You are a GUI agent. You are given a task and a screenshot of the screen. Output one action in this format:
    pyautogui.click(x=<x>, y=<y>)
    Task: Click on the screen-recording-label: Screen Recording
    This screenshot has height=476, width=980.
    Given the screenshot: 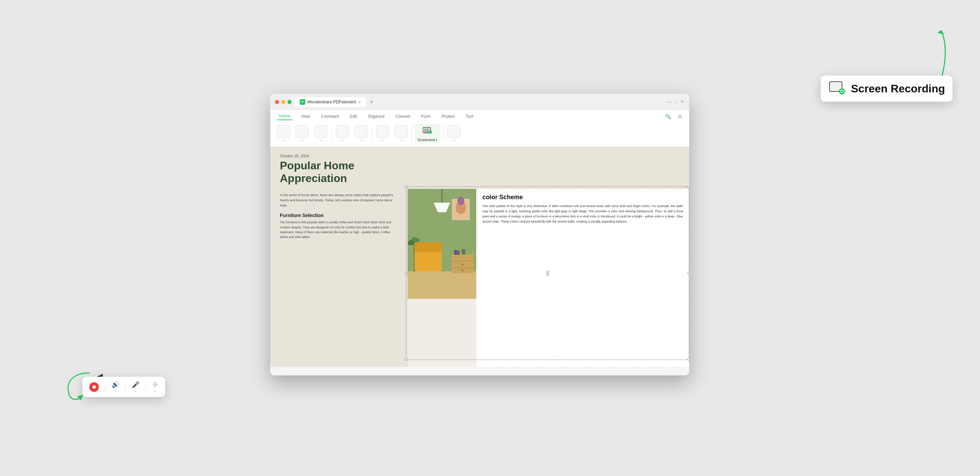 What is the action you would take?
    pyautogui.click(x=898, y=89)
    